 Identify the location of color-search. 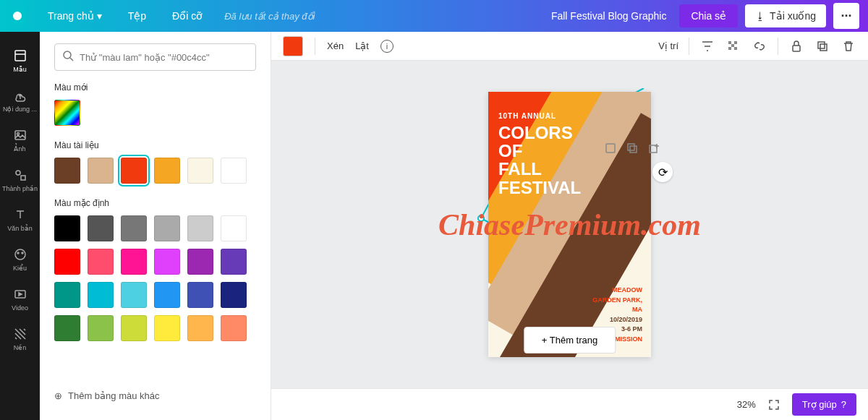
(155, 57).